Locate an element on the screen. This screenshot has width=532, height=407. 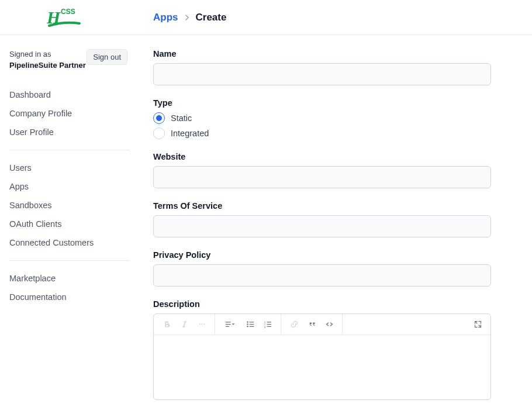
sidebar-item-marketplace: Marketplace is located at coordinates (70, 278).